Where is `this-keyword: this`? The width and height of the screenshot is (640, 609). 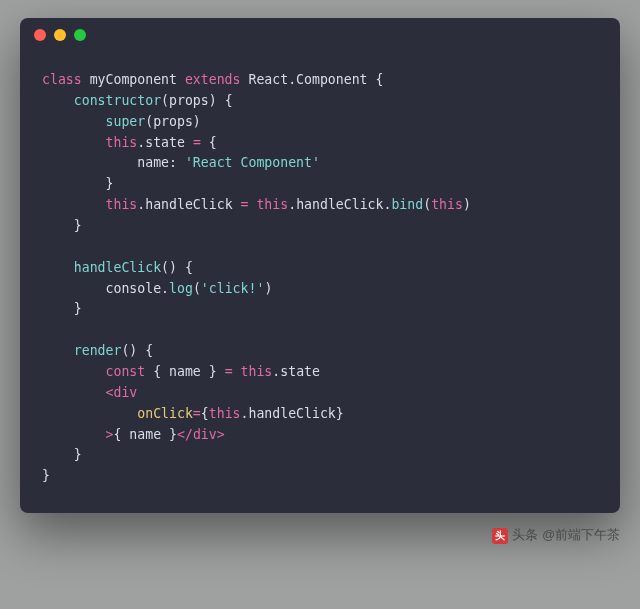
this-keyword: this is located at coordinates (122, 142).